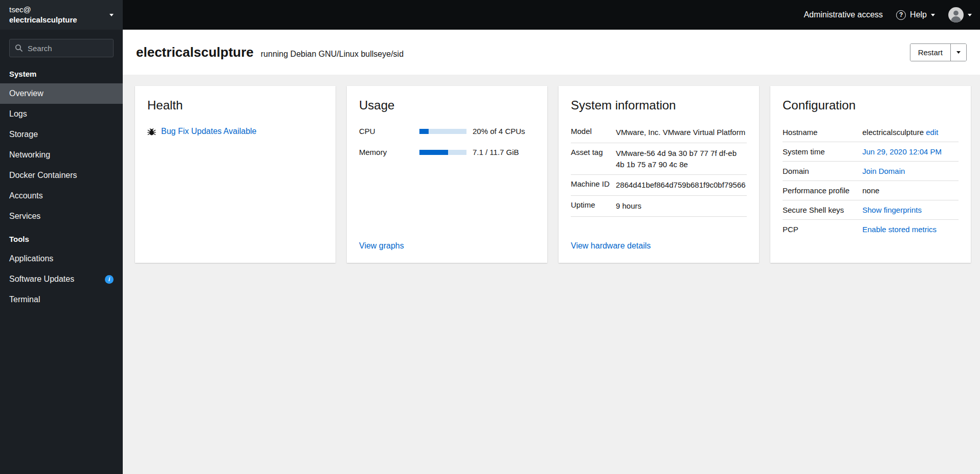  What do you see at coordinates (871, 190) in the screenshot?
I see `performance-profile-text: none` at bounding box center [871, 190].